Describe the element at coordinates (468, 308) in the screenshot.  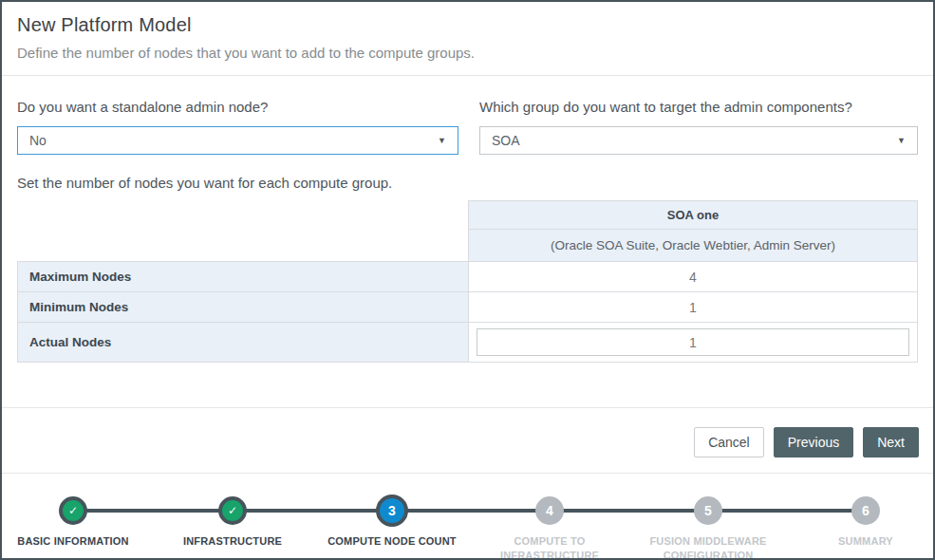
I see `table-row: Minimum Nodes 1` at that location.